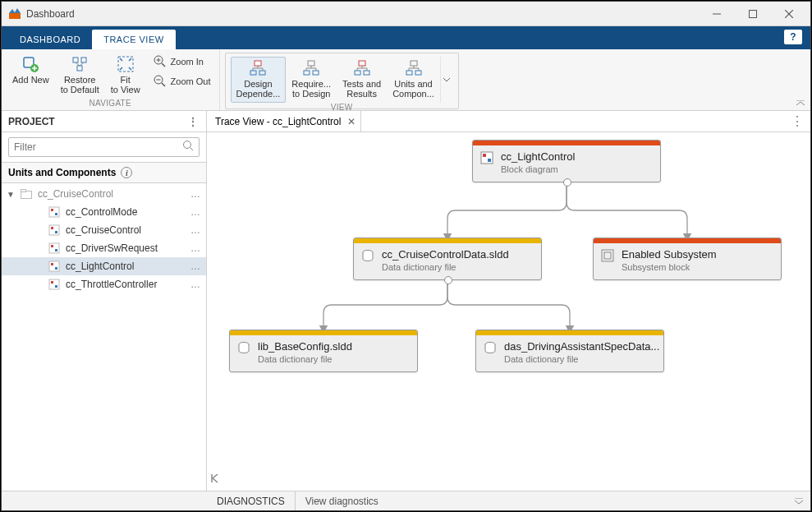  What do you see at coordinates (447, 81) in the screenshot?
I see `chevron-down-icon` at bounding box center [447, 81].